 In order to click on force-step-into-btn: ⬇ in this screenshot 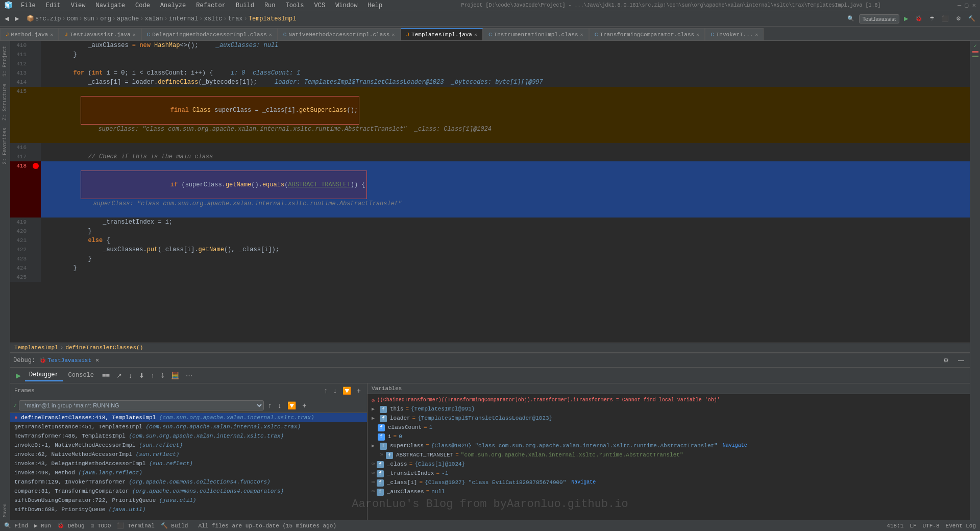, I will do `click(142, 376)`.